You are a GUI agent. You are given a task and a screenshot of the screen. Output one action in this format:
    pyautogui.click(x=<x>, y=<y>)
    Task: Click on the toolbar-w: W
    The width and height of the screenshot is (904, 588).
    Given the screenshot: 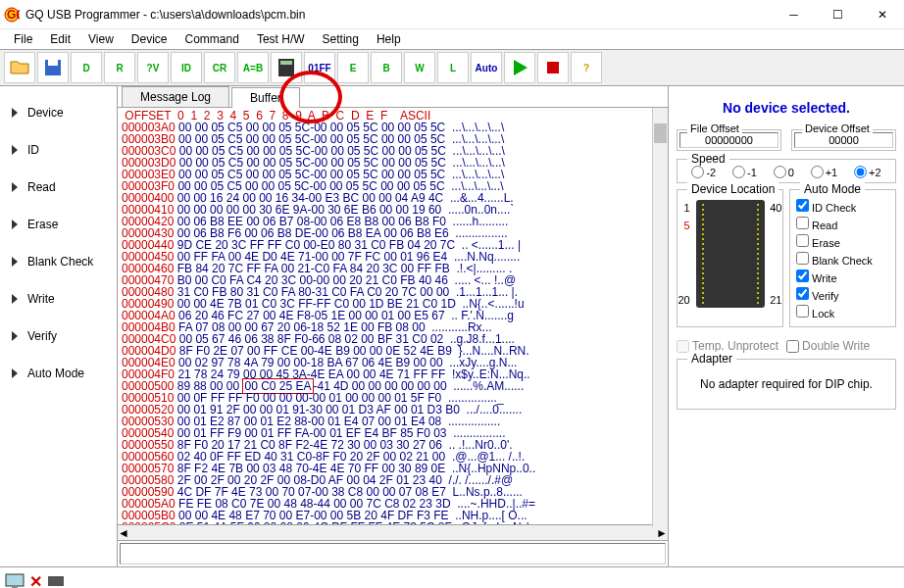 What is the action you would take?
    pyautogui.click(x=420, y=68)
    